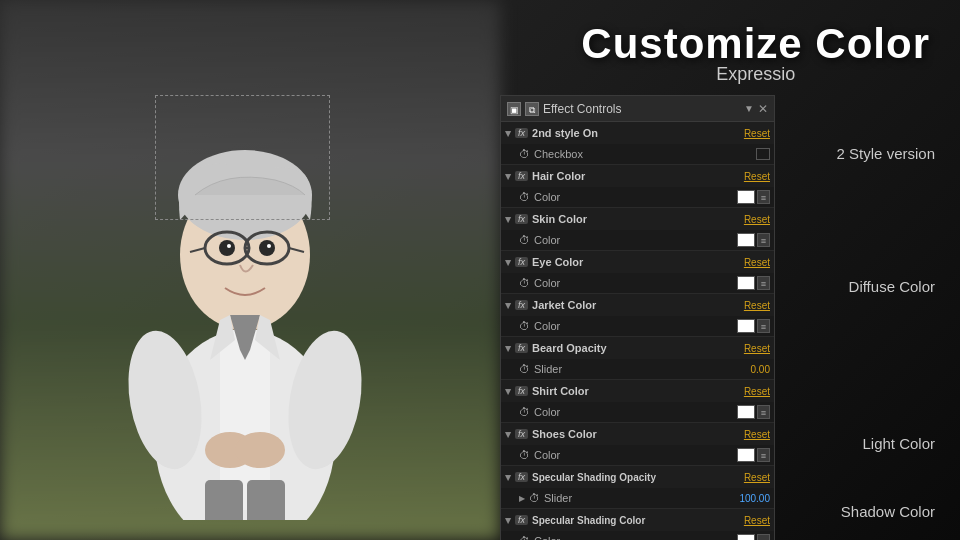 This screenshot has width=960, height=540. What do you see at coordinates (524, 538) in the screenshot?
I see `stopwatch-specular-color: ⏱` at bounding box center [524, 538].